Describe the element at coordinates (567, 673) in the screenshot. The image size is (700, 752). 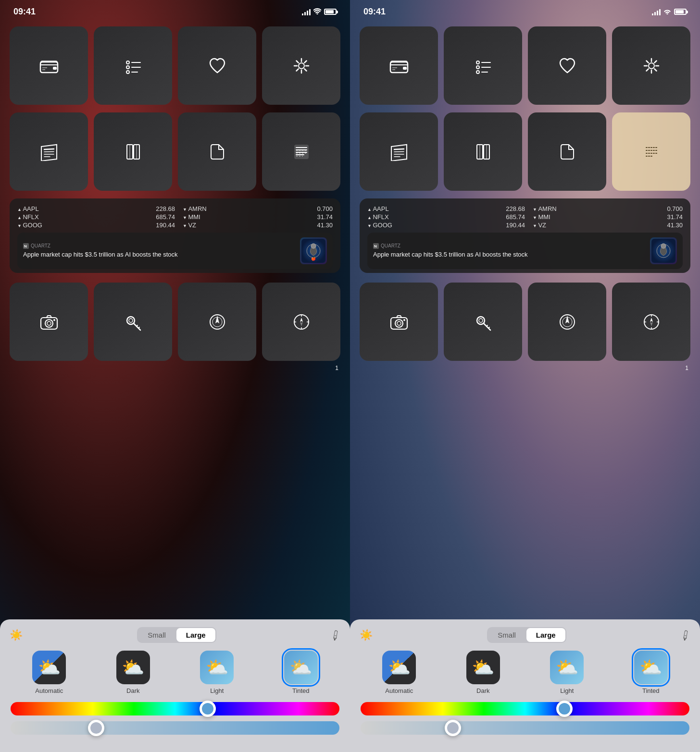
I see `style-light-right: ⛅ Light` at that location.